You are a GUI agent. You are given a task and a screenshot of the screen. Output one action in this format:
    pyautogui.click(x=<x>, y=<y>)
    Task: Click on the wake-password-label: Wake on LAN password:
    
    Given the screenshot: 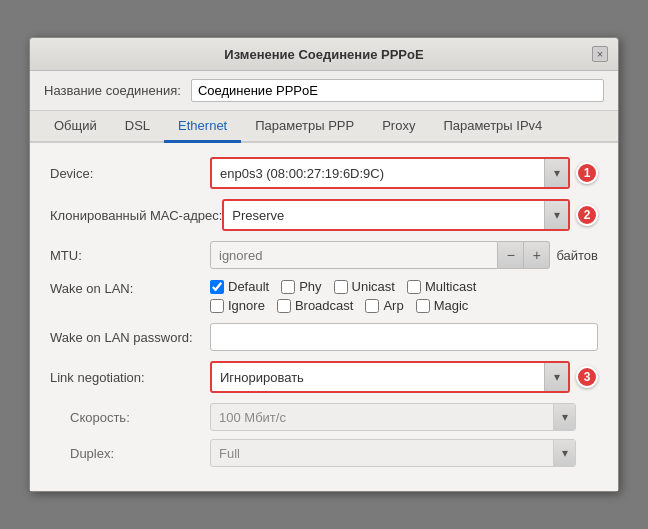 What is the action you would take?
    pyautogui.click(x=130, y=338)
    